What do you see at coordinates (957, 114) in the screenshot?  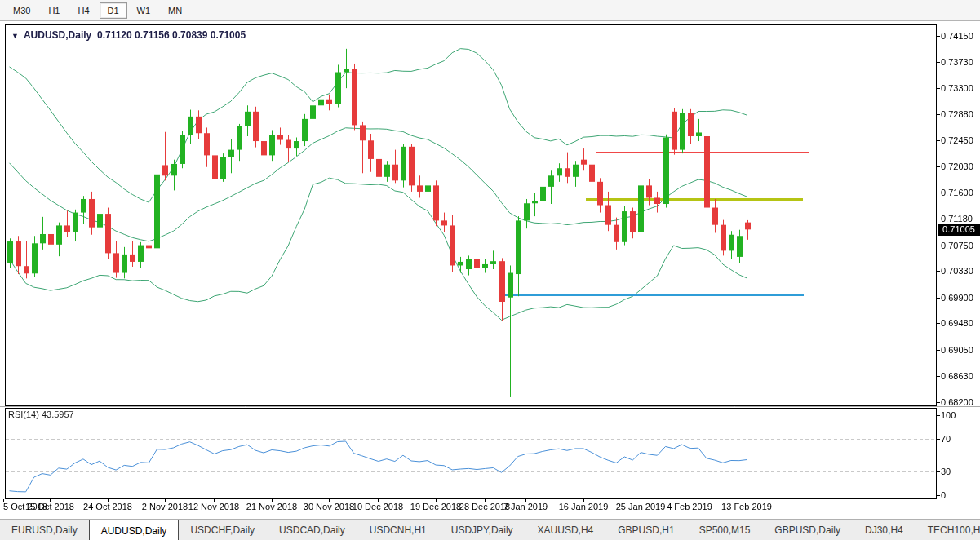 I see `price-tick-label: 0.72880` at bounding box center [957, 114].